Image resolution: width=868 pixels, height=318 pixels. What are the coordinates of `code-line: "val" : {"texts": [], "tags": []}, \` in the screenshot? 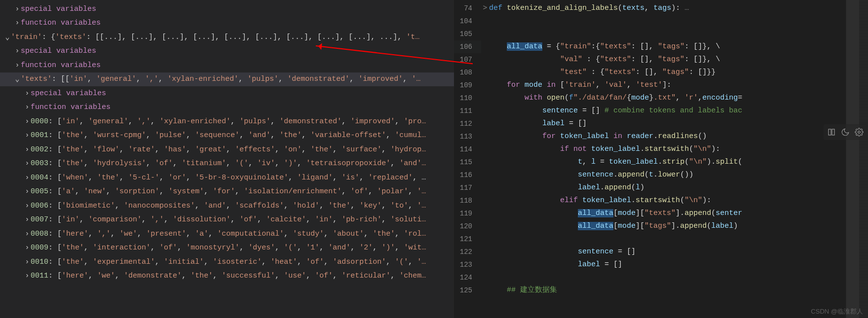 It's located at (663, 60).